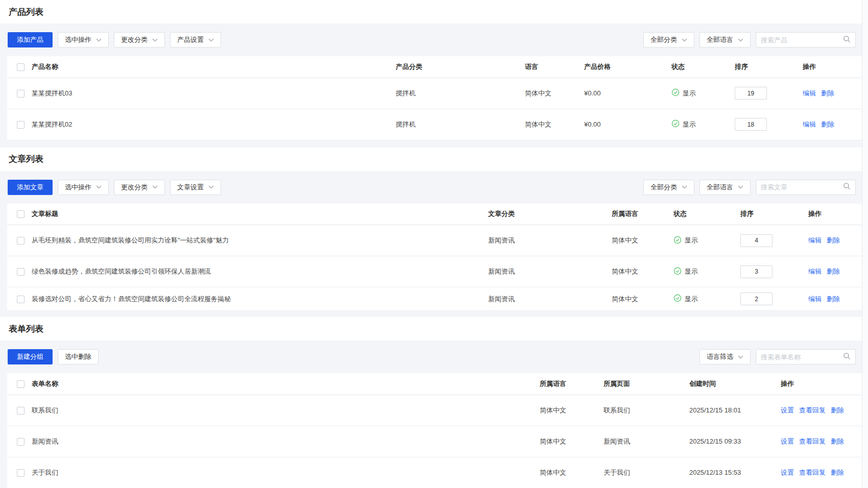 The width and height of the screenshot is (868, 488). Describe the element at coordinates (83, 40) in the screenshot. I see `products-batch-action-dropdown: 选中操作` at that location.